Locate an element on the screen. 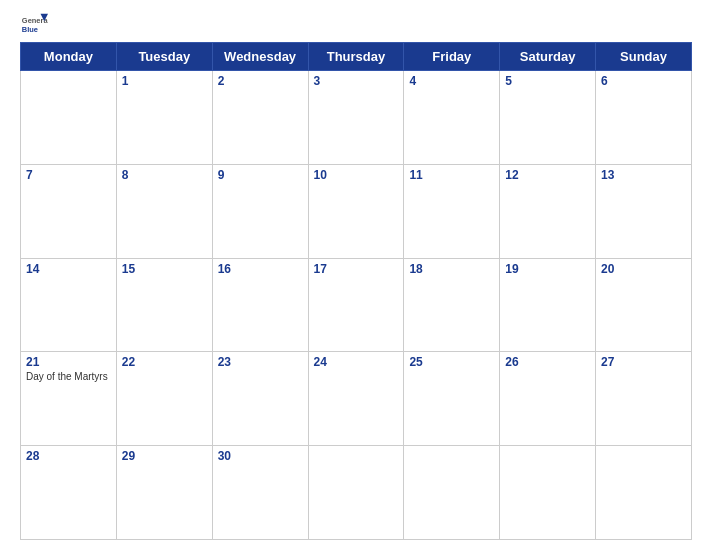 This screenshot has width=712, height=550. day-number: 18 is located at coordinates (452, 269).